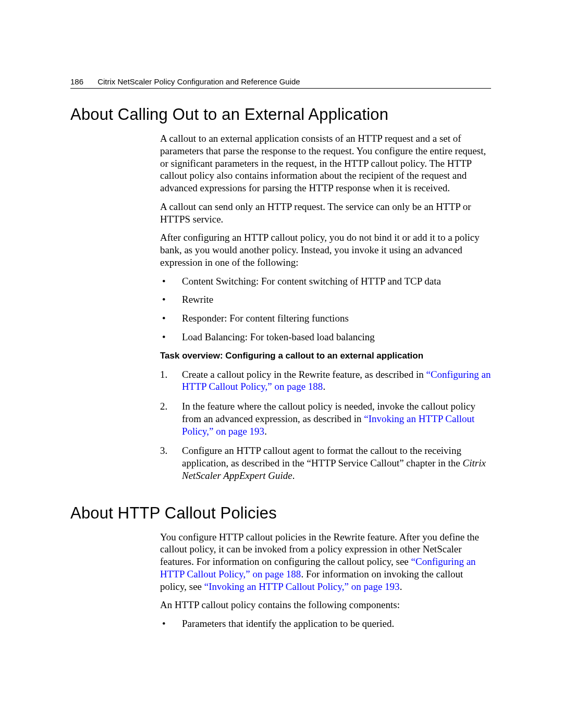 The width and height of the screenshot is (563, 728). I want to click on section-gap, so click(280, 497).